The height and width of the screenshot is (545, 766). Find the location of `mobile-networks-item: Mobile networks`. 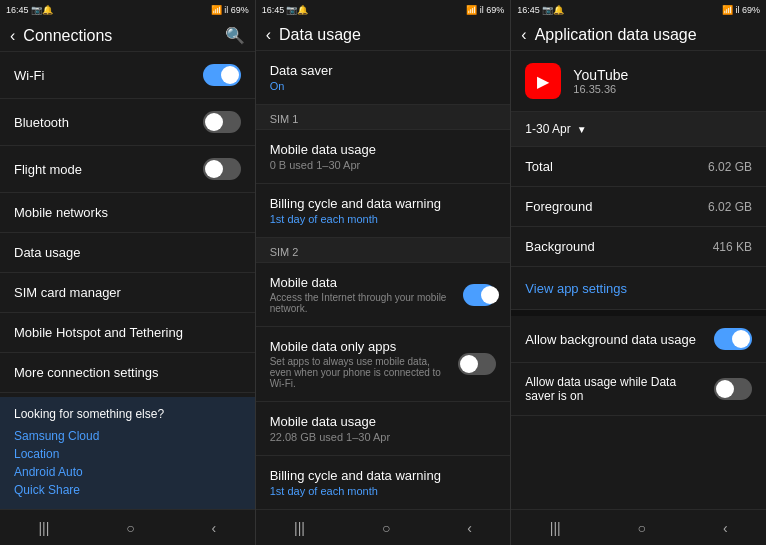

mobile-networks-item: Mobile networks is located at coordinates (128, 213).